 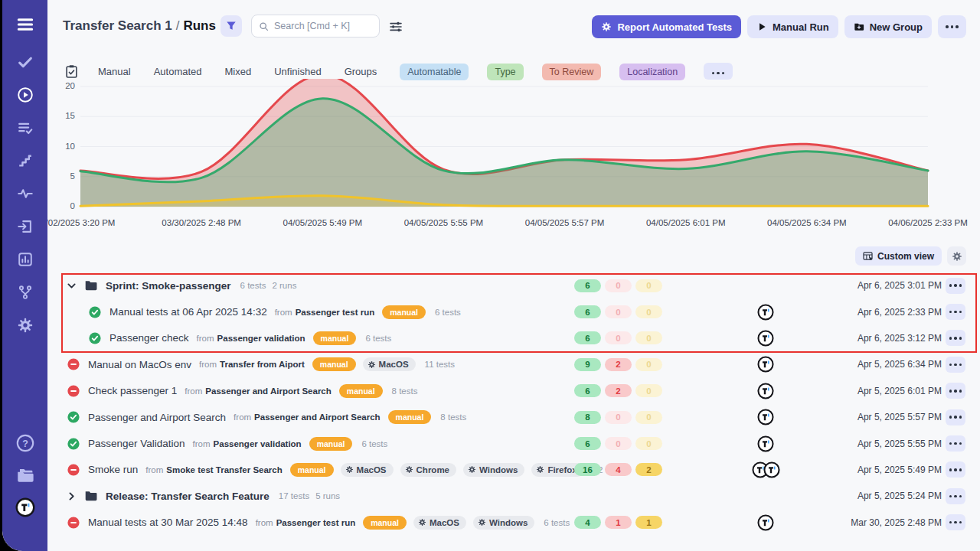 I want to click on result-counts: 800, so click(x=619, y=418).